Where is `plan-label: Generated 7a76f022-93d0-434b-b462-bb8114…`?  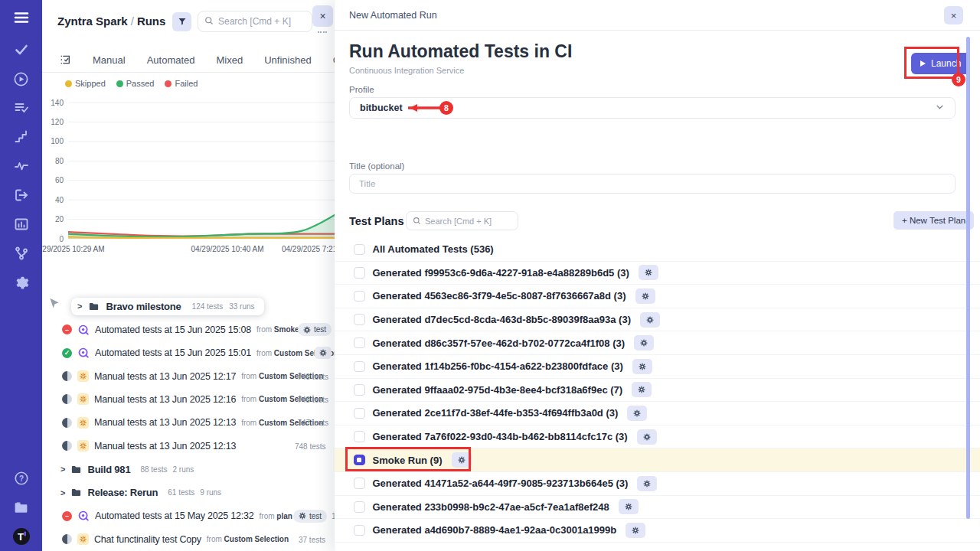
plan-label: Generated 7a76f022-93d0-434b-b462-bb8114… is located at coordinates (501, 436).